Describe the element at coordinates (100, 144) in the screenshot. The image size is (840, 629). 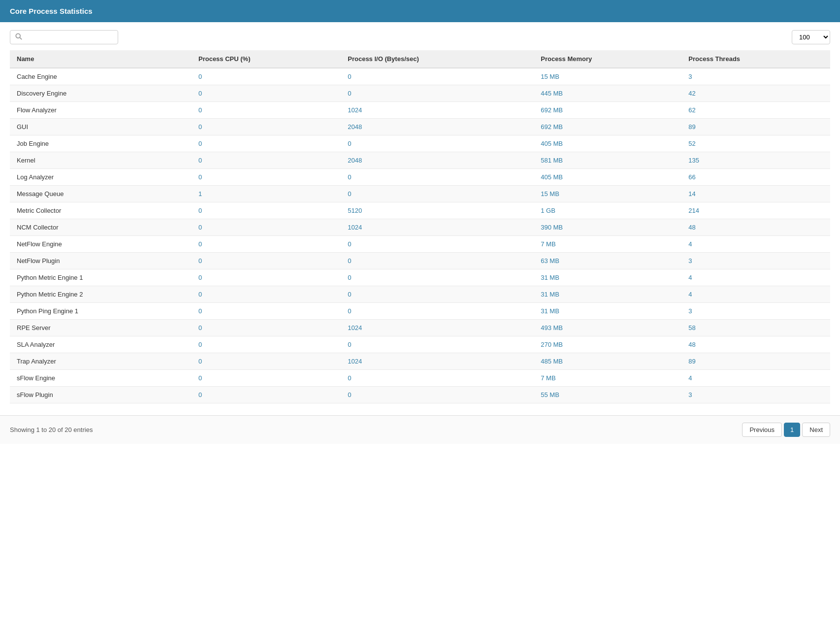
I see `cell-name: Job Engine` at that location.